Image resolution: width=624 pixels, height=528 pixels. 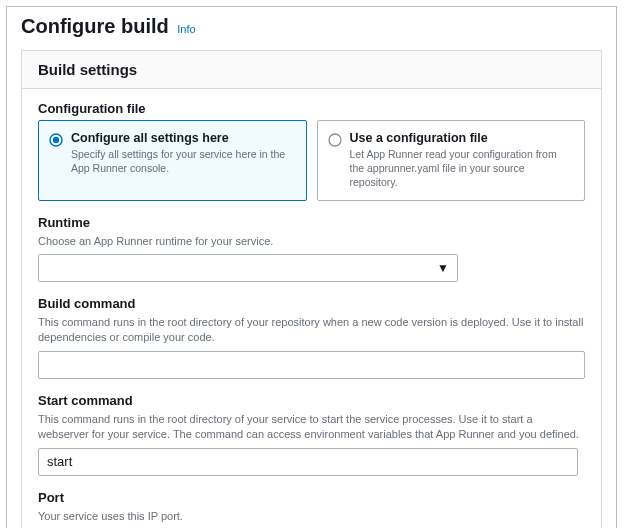 I want to click on radio-unselected-icon, so click(x=335, y=140).